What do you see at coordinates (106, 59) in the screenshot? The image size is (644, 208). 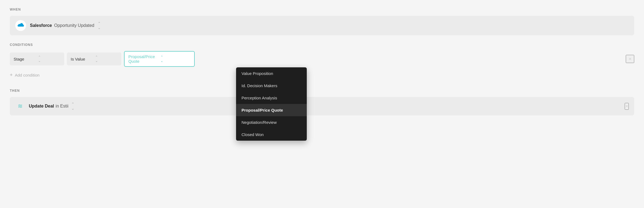 I see `operator-chevron-icon: ⌃⌄` at bounding box center [106, 59].